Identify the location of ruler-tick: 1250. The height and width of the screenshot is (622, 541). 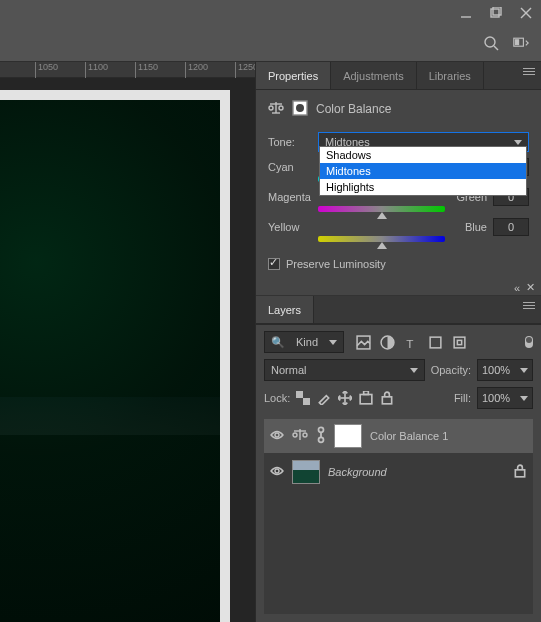
(245, 70).